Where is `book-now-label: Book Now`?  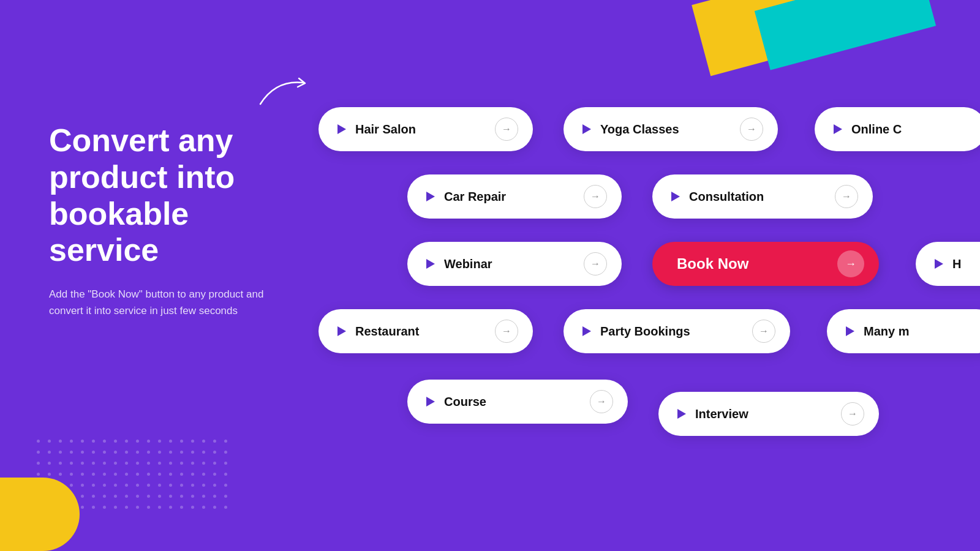
book-now-label: Book Now is located at coordinates (713, 264).